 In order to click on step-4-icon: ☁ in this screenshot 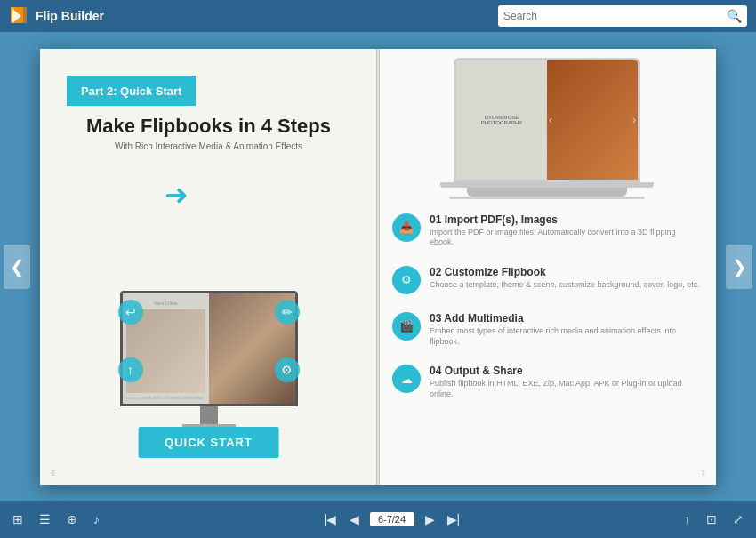, I will do `click(406, 379)`.